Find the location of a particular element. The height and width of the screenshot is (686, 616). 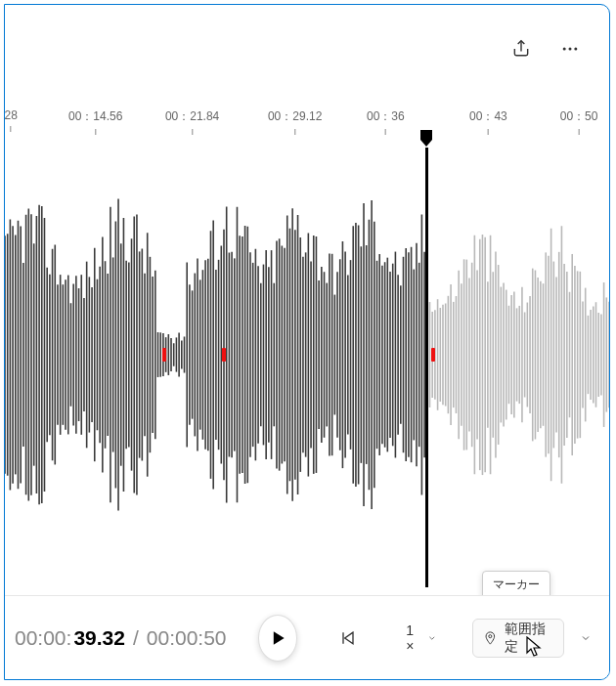

current-time-prefix: 00:00: is located at coordinates (43, 638).